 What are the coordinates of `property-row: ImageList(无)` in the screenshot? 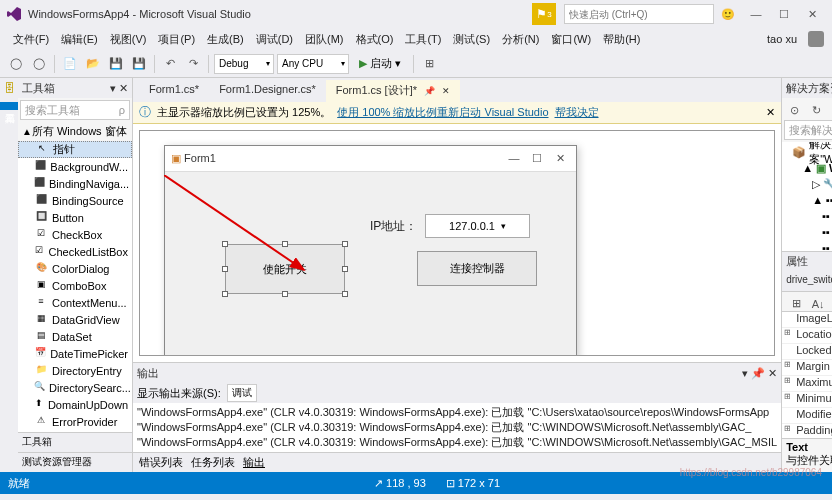 It's located at (807, 320).